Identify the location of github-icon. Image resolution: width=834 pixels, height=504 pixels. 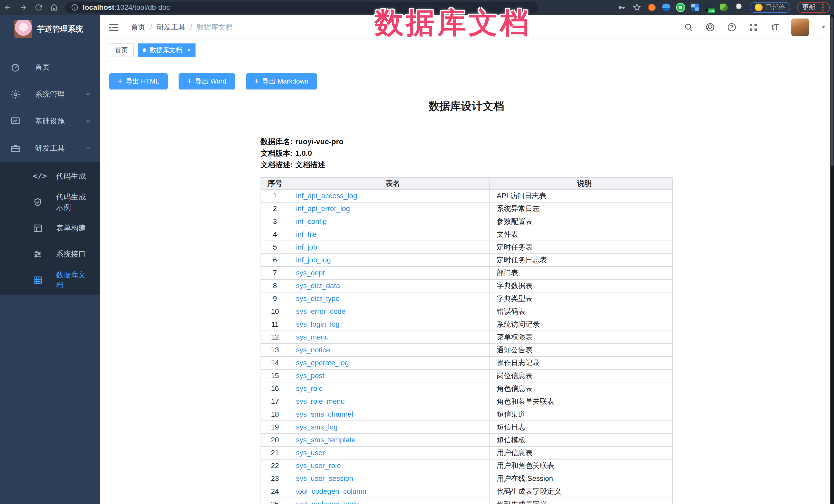
(710, 27).